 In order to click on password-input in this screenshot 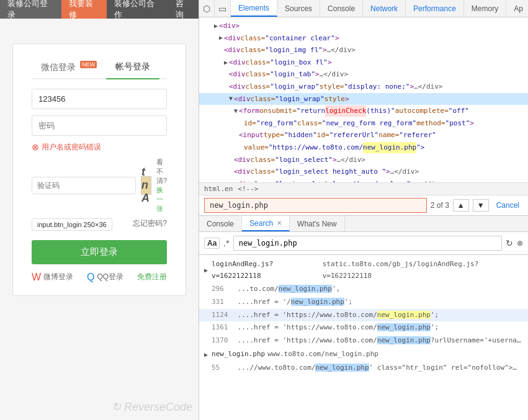, I will do `click(99, 125)`.